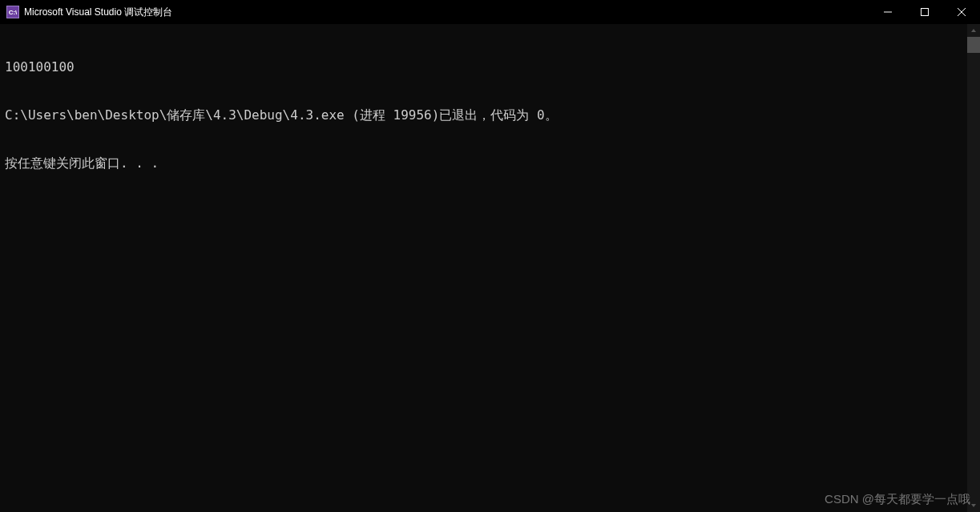  What do you see at coordinates (490, 12) in the screenshot?
I see `titlebar: C:\ Microsoft Visual Studio 调试控制台` at bounding box center [490, 12].